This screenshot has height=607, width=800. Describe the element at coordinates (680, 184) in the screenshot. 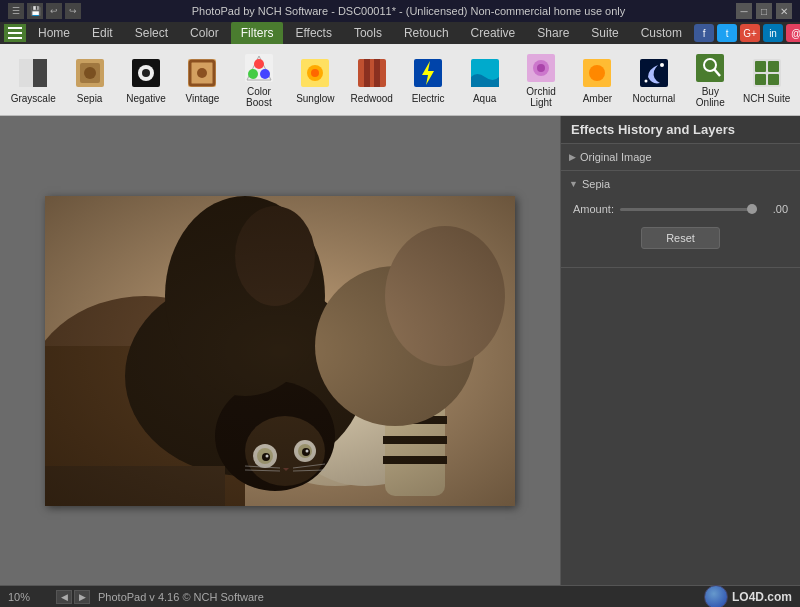

I see `sepia-section-header: ▼ Sepia` at that location.